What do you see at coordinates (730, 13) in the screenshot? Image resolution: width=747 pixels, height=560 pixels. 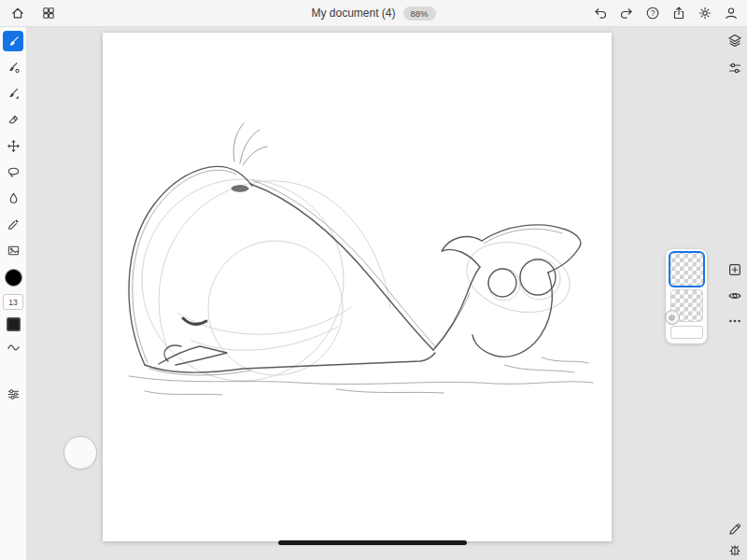 I see `account-icon` at bounding box center [730, 13].